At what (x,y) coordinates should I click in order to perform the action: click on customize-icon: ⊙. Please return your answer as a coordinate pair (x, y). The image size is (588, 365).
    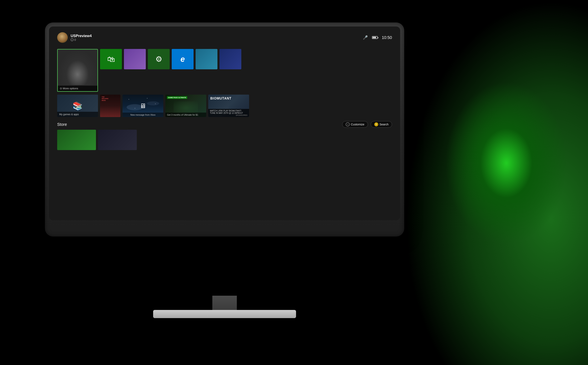
    Looking at the image, I should click on (348, 125).